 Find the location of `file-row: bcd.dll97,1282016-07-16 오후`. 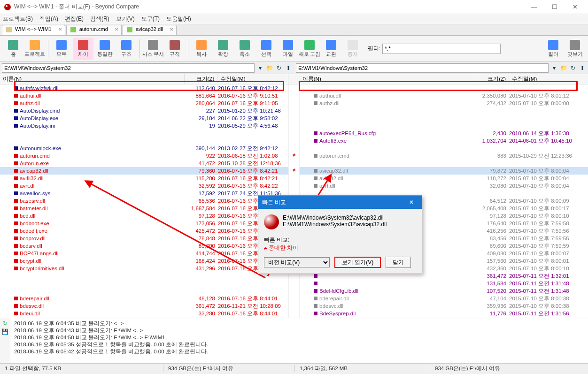

file-row: bcd.dll97,1282016-07-16 오후 is located at coordinates (144, 216).